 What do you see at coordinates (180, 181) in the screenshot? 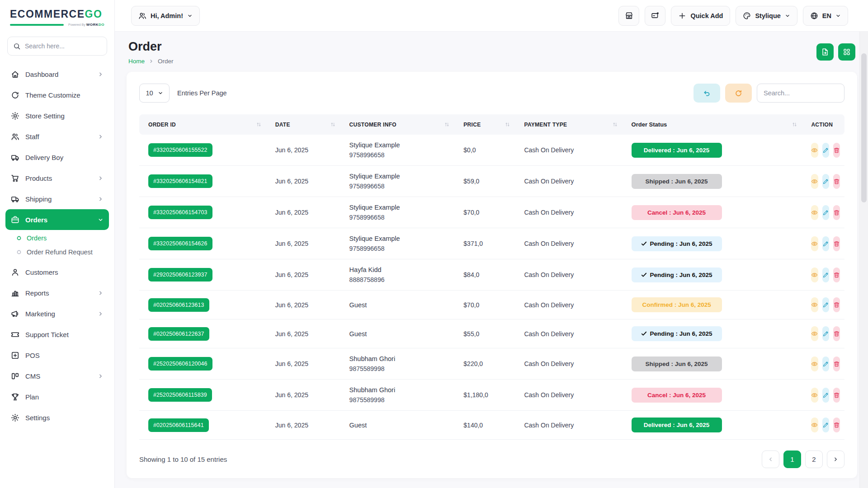
I see `order-id-badge: #3320250606154821` at bounding box center [180, 181].